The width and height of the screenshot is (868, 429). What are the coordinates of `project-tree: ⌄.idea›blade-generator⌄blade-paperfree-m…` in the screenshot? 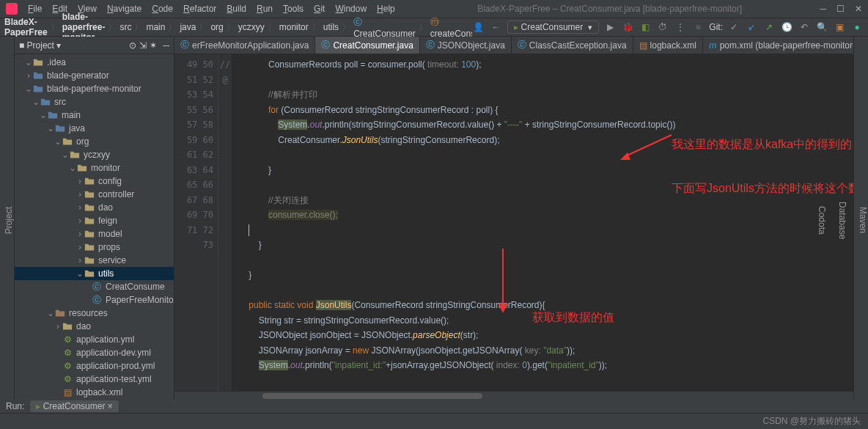 It's located at (94, 227).